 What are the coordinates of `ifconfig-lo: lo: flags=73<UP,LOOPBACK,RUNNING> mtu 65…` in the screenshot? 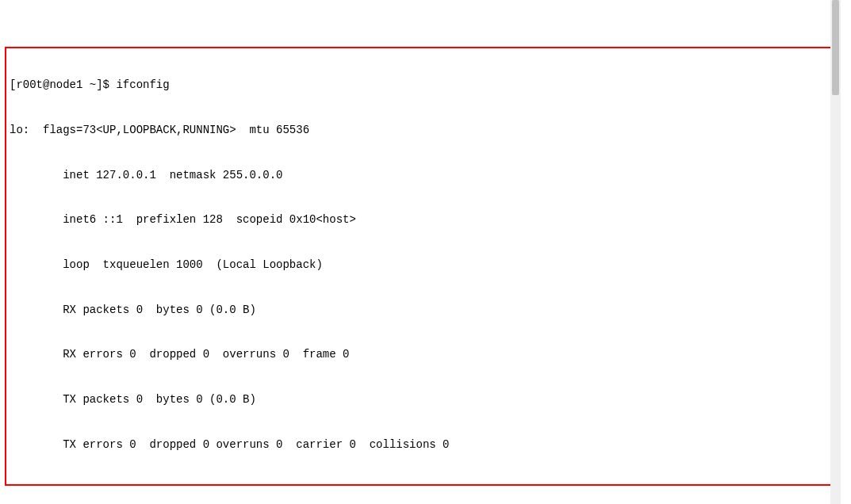 It's located at (419, 130).